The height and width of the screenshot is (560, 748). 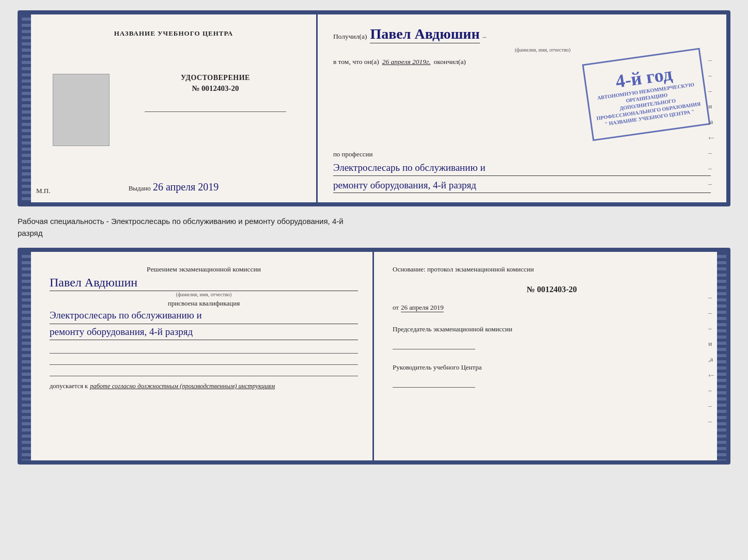 What do you see at coordinates (423, 308) in the screenshot?
I see `ot-date: 26 апреля 2019` at bounding box center [423, 308].